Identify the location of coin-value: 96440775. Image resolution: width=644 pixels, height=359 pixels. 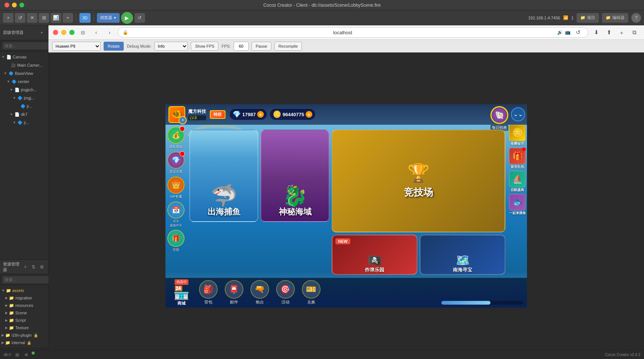
(293, 115).